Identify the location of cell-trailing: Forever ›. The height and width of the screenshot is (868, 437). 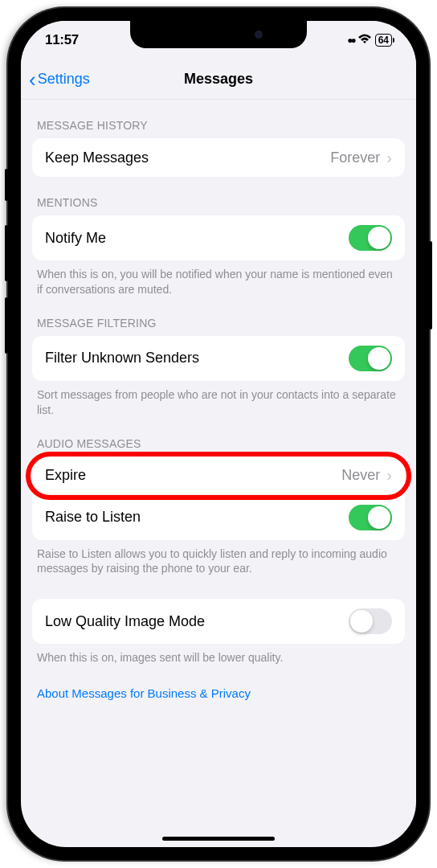
(361, 158).